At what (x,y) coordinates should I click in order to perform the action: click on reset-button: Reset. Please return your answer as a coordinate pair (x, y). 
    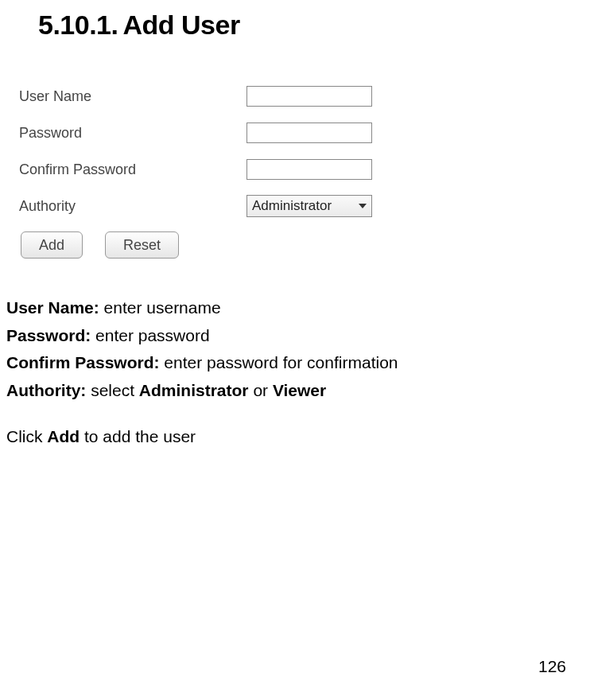
    Looking at the image, I should click on (142, 245).